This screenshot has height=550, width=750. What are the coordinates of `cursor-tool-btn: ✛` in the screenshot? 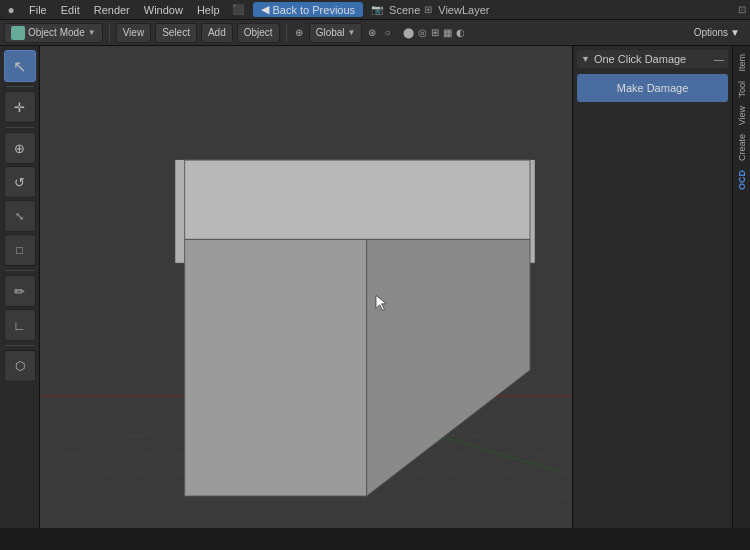 It's located at (20, 107).